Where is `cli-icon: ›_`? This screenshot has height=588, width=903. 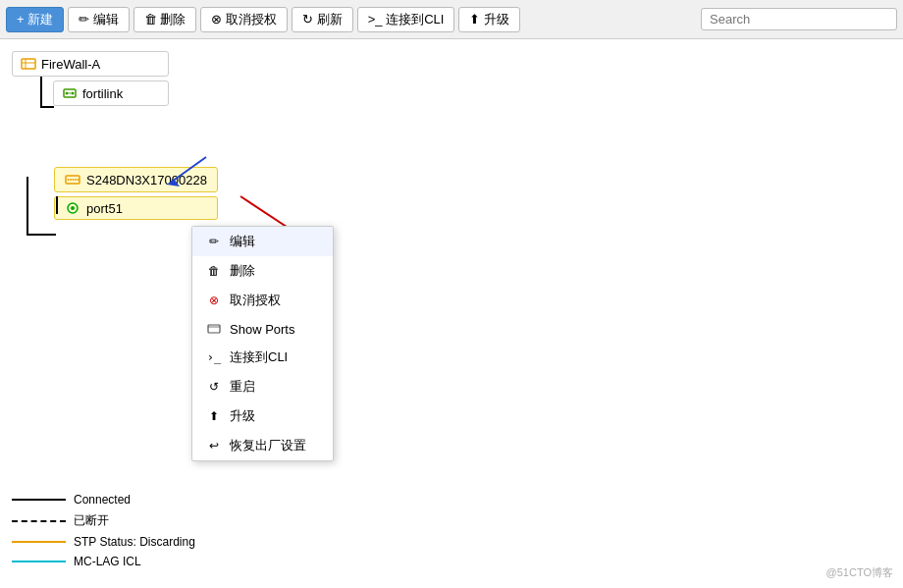 cli-icon: ›_ is located at coordinates (214, 357).